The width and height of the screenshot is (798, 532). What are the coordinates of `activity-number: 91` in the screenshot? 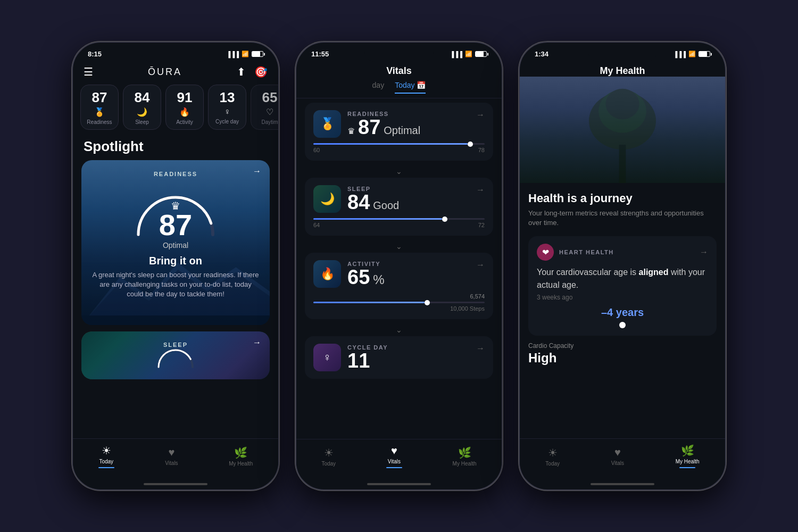 It's located at (185, 98).